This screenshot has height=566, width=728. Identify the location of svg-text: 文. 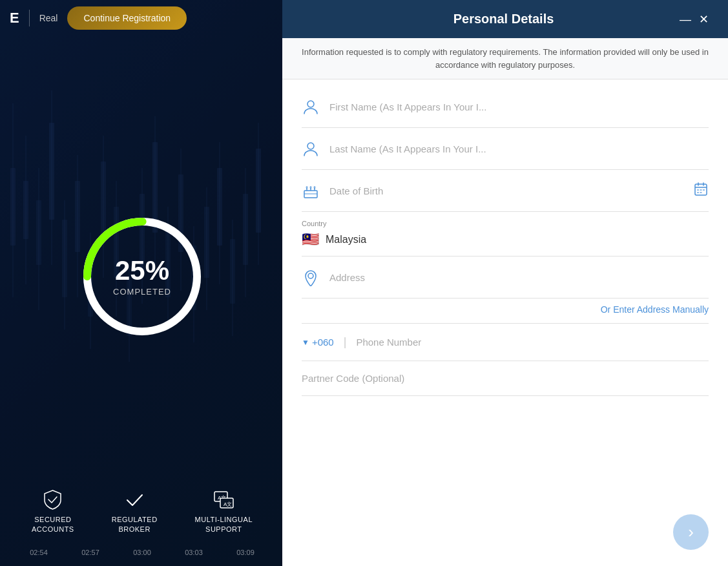
(229, 504).